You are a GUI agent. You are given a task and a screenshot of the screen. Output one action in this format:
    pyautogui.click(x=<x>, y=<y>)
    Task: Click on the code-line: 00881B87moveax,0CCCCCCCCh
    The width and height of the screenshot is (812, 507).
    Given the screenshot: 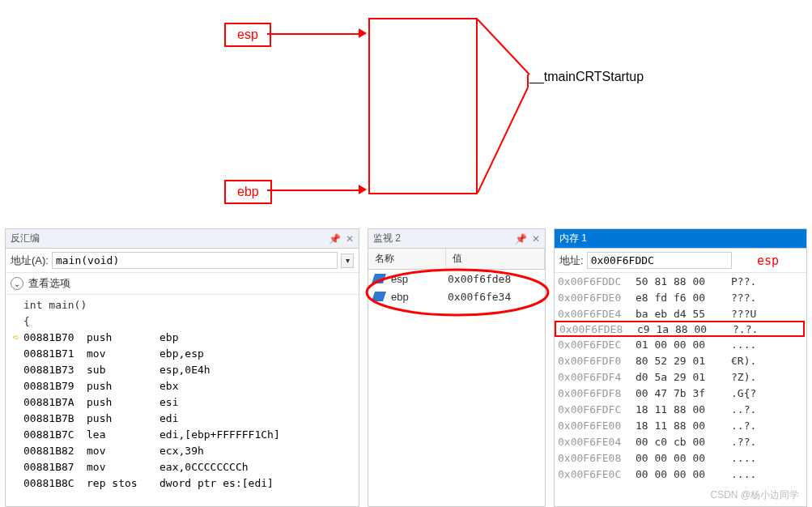 What is the action you would take?
    pyautogui.click(x=184, y=467)
    